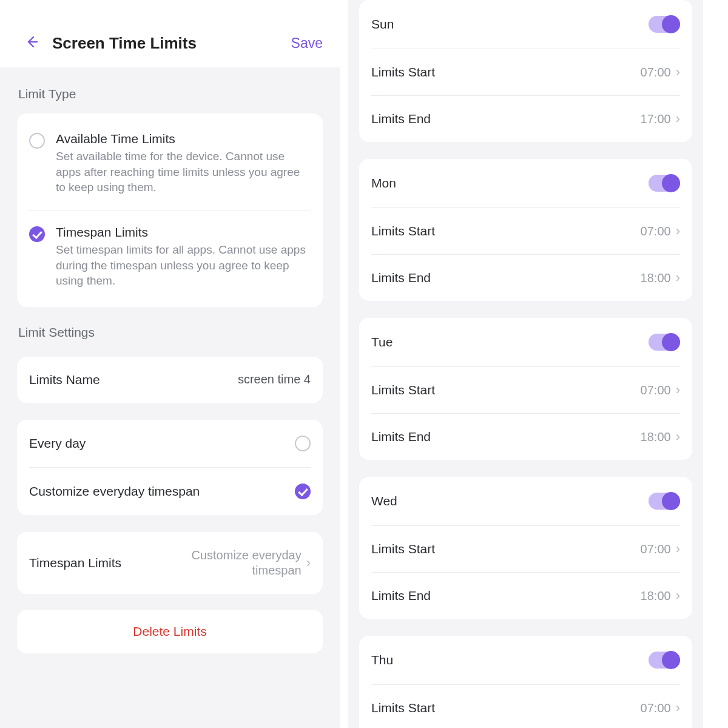 The width and height of the screenshot is (728, 728). Describe the element at coordinates (162, 491) in the screenshot. I see `schedule-option-label: Customize everyday timespan` at that location.